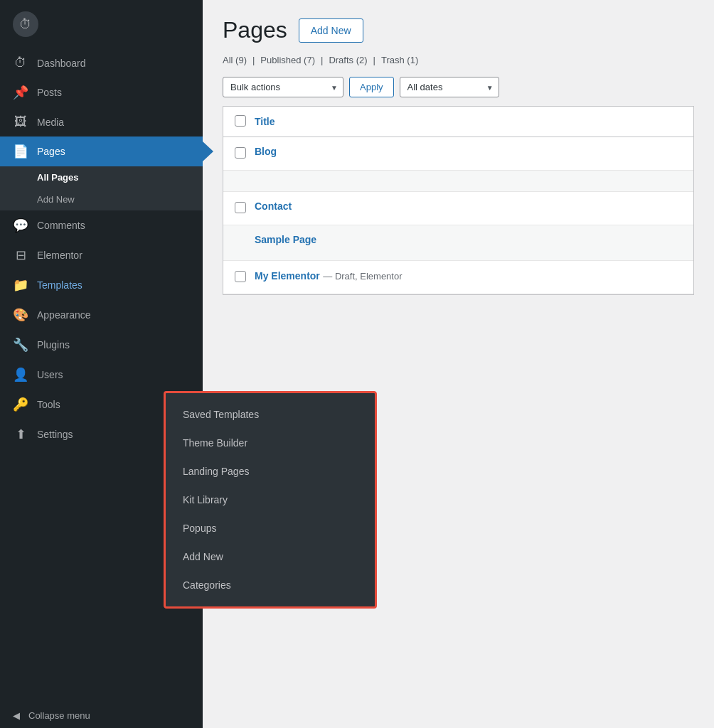 Image resolution: width=714 pixels, height=728 pixels. What do you see at coordinates (458, 30) in the screenshot?
I see `page-header: Pages Add New` at bounding box center [458, 30].